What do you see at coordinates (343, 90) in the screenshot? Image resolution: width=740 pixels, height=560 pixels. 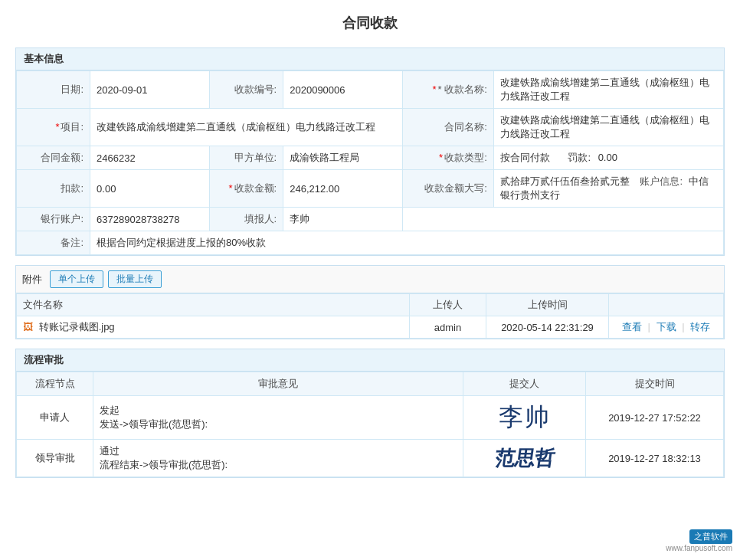 I see `receipt-no-value: 2020090006` at bounding box center [343, 90].